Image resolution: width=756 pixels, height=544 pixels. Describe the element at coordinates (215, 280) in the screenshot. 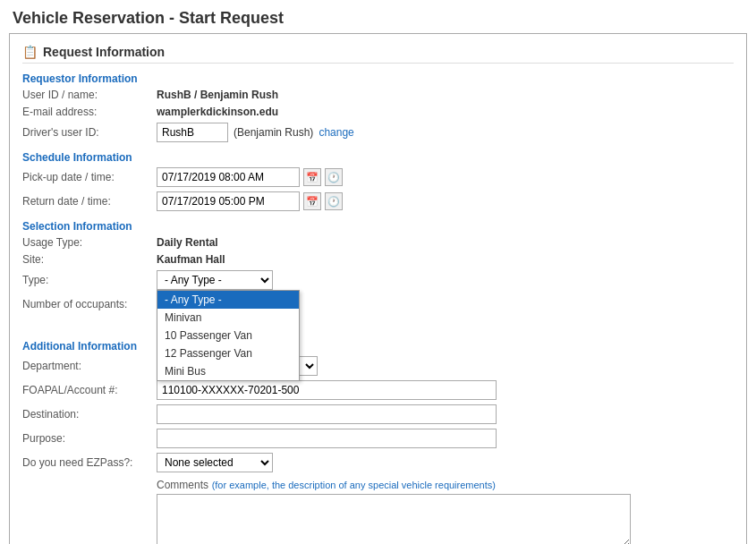

I see `type-select: - Any Type - Minivan 10 Passenger Van 12…` at that location.